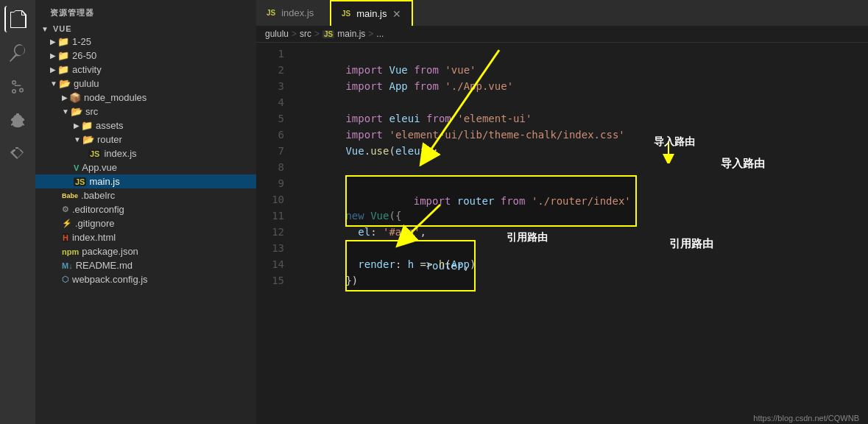 The image size is (868, 424). I want to click on root-label: VUE, so click(63, 29).